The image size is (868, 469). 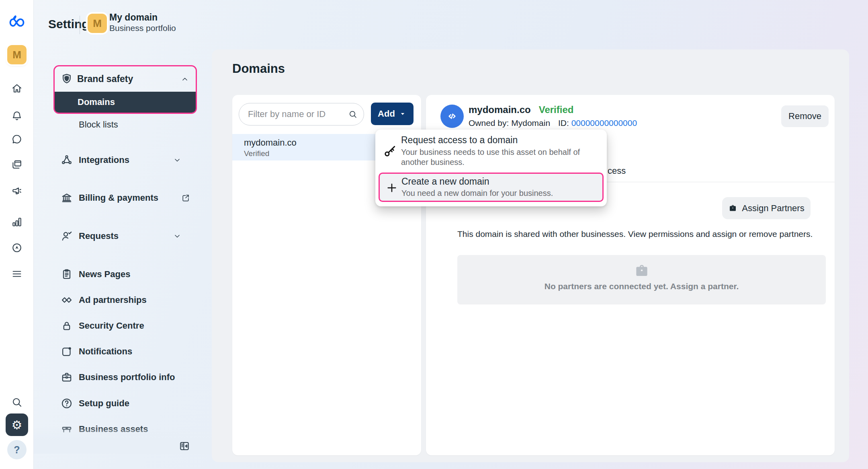 I want to click on brand-safety-label: Brand safety, so click(x=105, y=79).